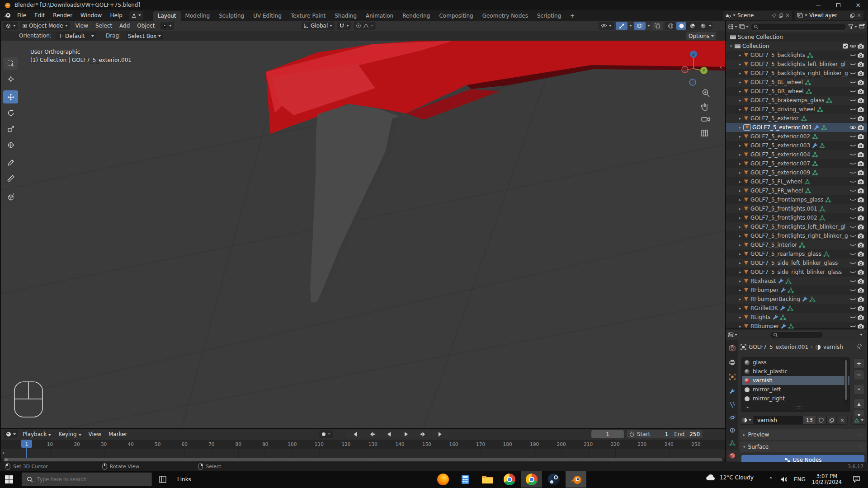 This screenshot has height=488, width=868. Describe the element at coordinates (778, 420) in the screenshot. I see `material-name-field: varnish` at that location.